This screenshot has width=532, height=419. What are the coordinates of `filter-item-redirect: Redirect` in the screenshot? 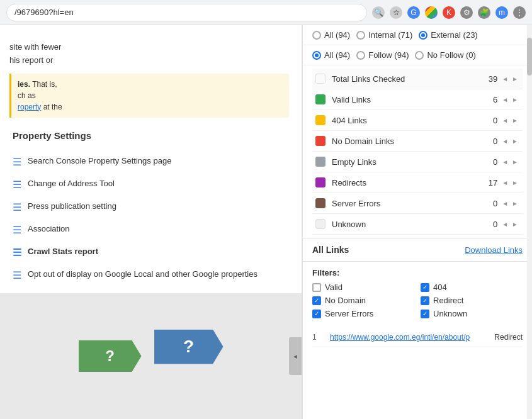 It's located at (472, 301).